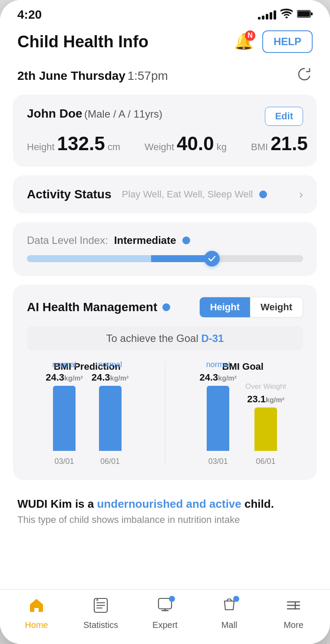  I want to click on ai-dot, so click(166, 307).